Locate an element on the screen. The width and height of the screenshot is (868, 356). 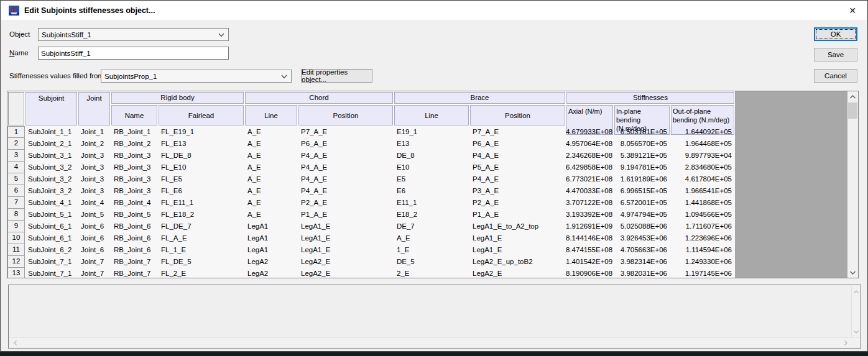
brace-line-cell: E18_2 is located at coordinates (432, 215).